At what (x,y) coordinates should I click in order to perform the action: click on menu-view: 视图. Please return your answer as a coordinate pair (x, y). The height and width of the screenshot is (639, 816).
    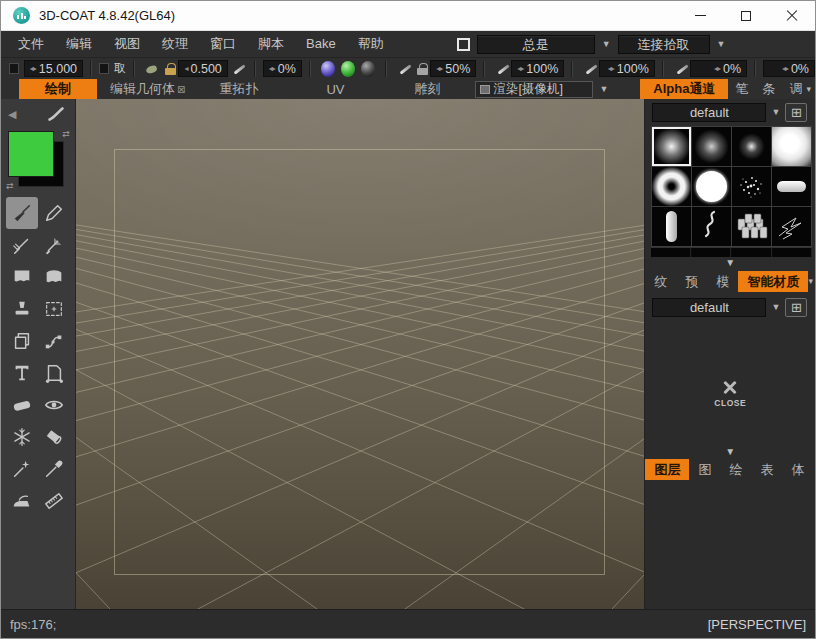
    Looking at the image, I should click on (127, 44).